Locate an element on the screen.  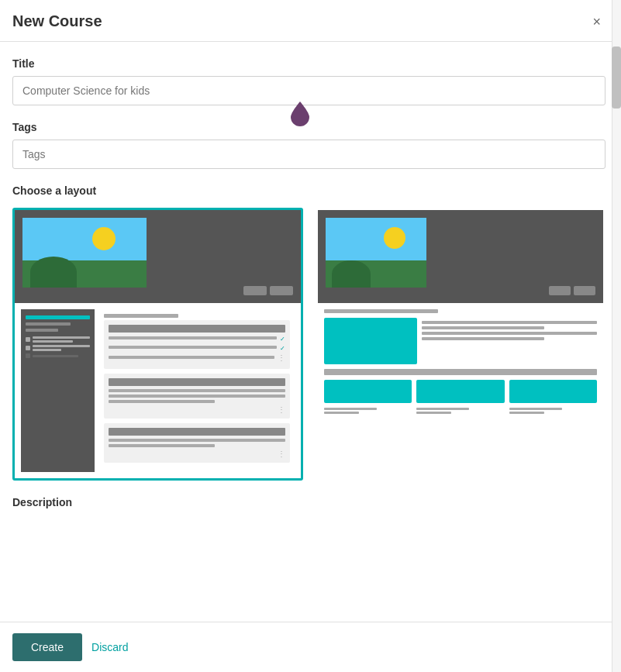
layout2-header-buttons is located at coordinates (572, 291).